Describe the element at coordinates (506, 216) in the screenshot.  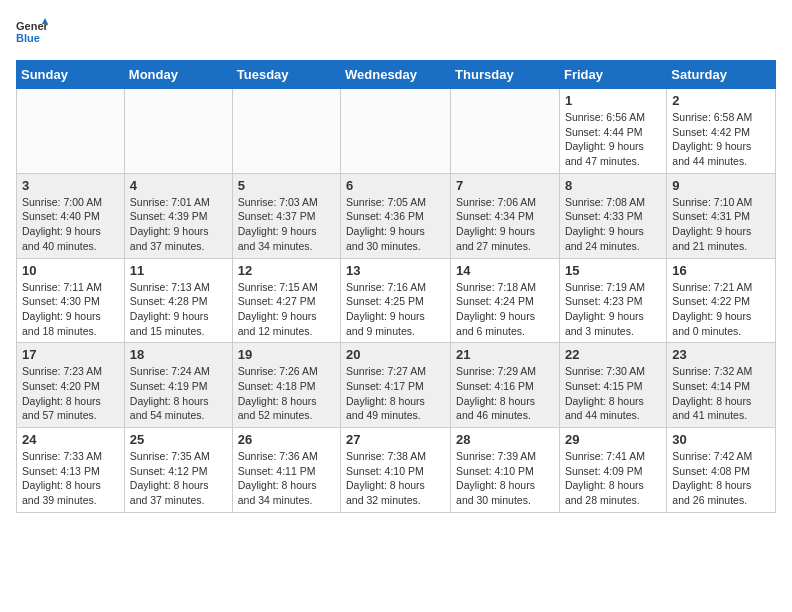
I see `calendar-cell: 7Sunrise: 7:06 AM Sunset: 4:34 PM Daylig…` at that location.